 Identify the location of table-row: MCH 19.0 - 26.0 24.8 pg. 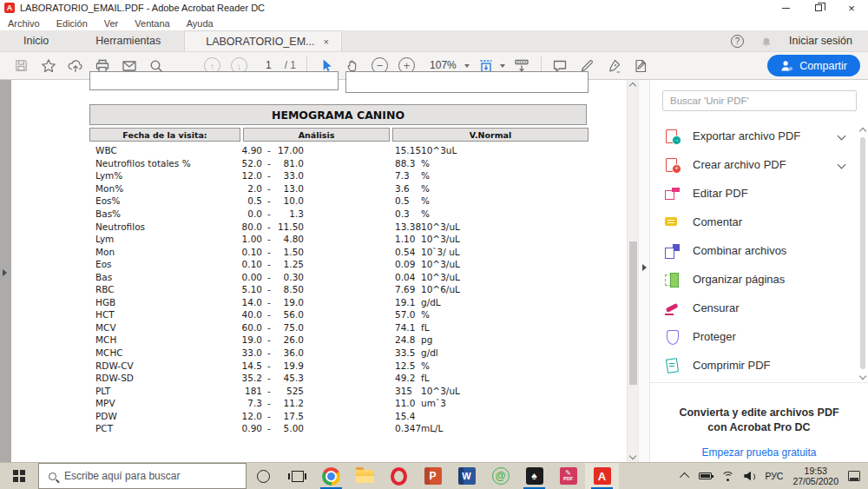
(350, 340).